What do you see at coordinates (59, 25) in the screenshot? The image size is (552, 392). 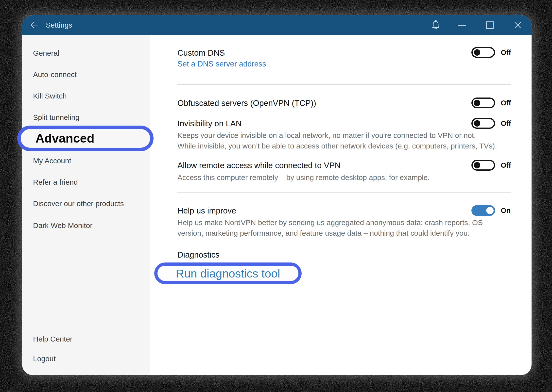 I see `window-title: Settings` at bounding box center [59, 25].